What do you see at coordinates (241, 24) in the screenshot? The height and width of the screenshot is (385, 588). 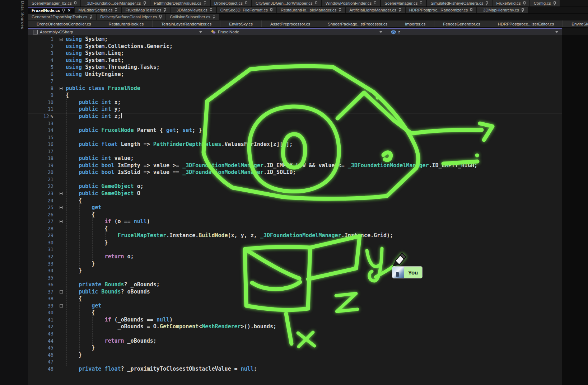 I see `tab-envirosky-cs: EnviroSky.cs` at bounding box center [241, 24].